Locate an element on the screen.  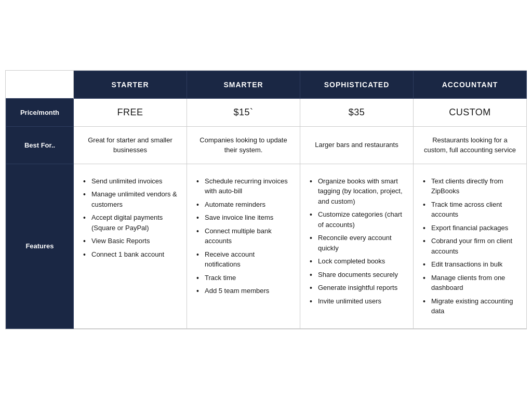
features-smarter: Schedule recurring invoices with auto-bi… is located at coordinates (244, 246).